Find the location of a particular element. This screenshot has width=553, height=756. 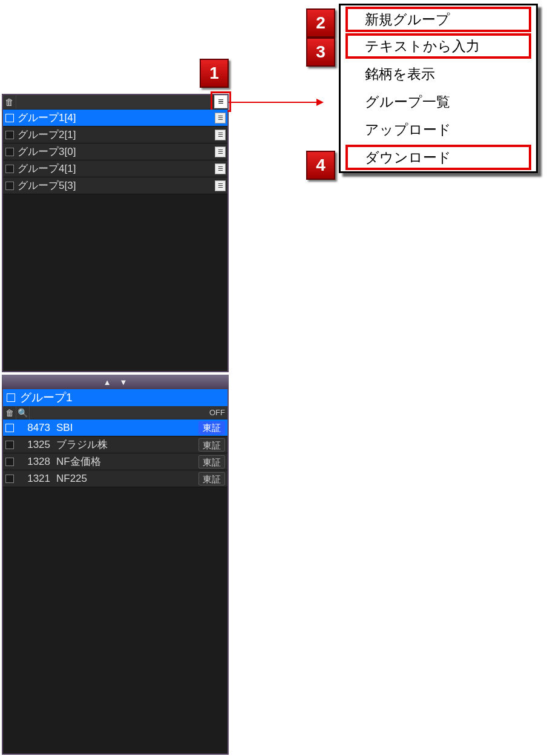

context-menu-item: 銘柄を表示 is located at coordinates (438, 74).